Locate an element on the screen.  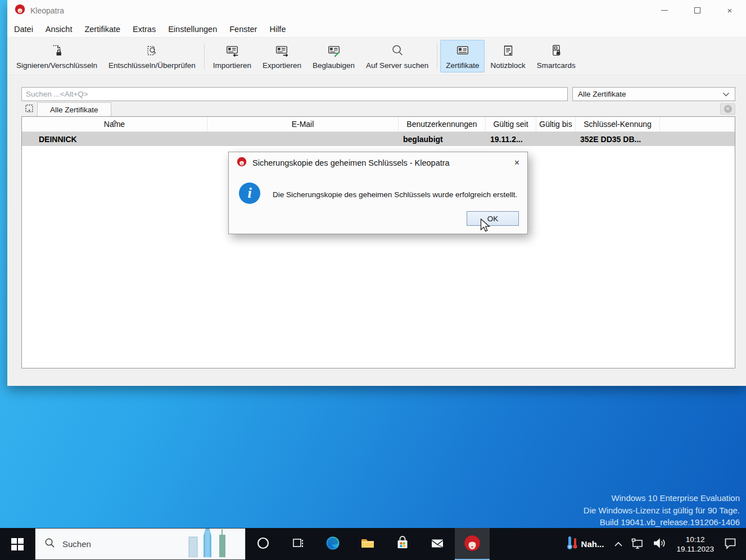
watermark-line: Build 19041.vb_release.191206-1406 is located at coordinates (662, 522).